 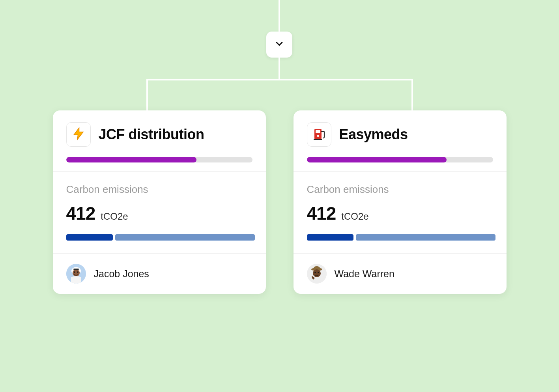 I want to click on card-footer: Wade Warren, so click(x=400, y=274).